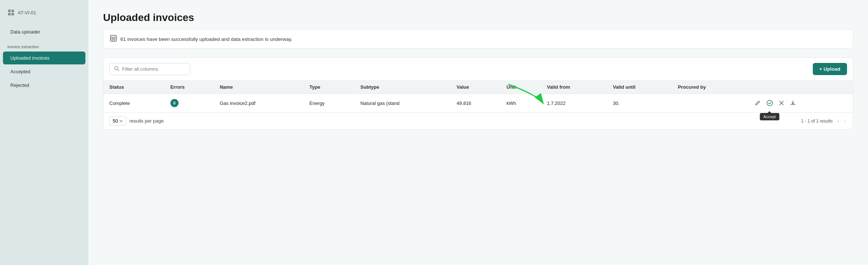 Image resolution: width=868 pixels, height=265 pixels. Describe the element at coordinates (476, 87) in the screenshot. I see `col-value: Value` at that location.